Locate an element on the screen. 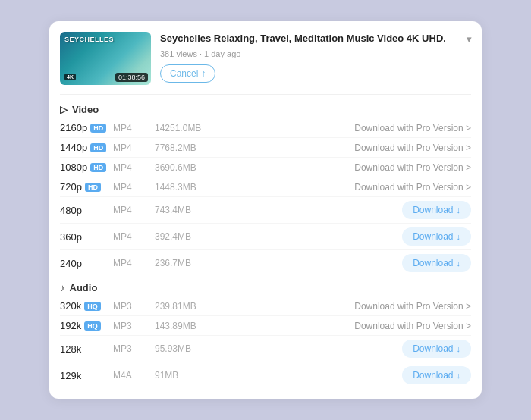 The image size is (531, 420). size-cell: 14251.0MB is located at coordinates (189, 128).